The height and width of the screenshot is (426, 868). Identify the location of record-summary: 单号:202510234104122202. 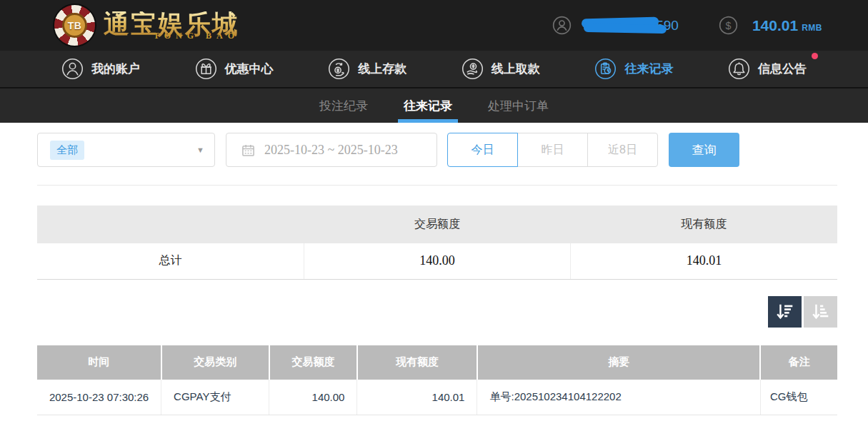
(619, 397).